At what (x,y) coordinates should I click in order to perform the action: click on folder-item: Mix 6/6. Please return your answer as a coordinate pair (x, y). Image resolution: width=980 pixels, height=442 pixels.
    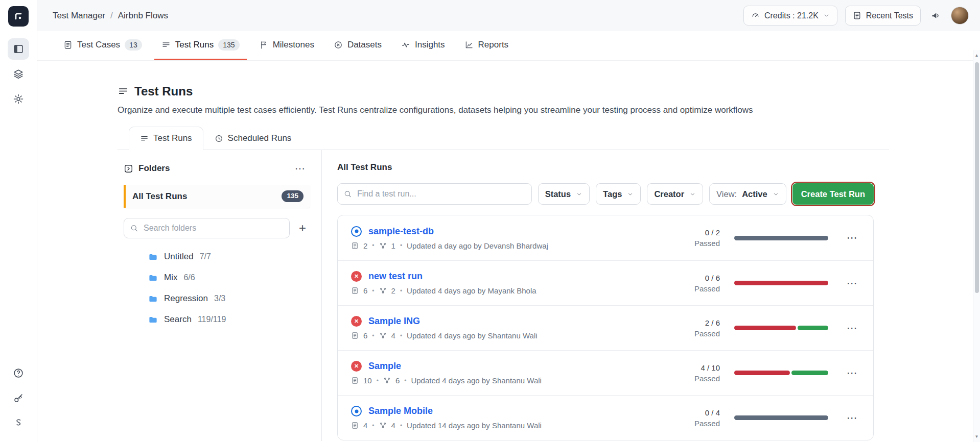
    Looking at the image, I should click on (229, 278).